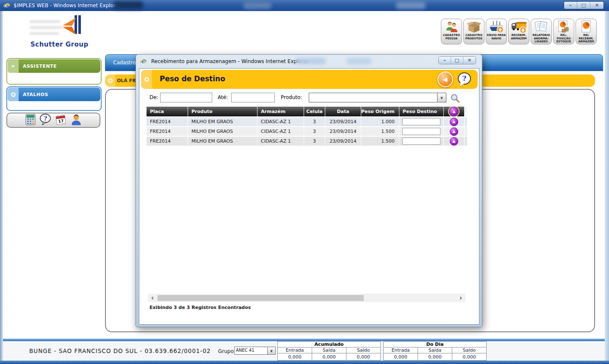  I want to click on sidebar-assistente-box: » ASSISTENTE, so click(54, 71).